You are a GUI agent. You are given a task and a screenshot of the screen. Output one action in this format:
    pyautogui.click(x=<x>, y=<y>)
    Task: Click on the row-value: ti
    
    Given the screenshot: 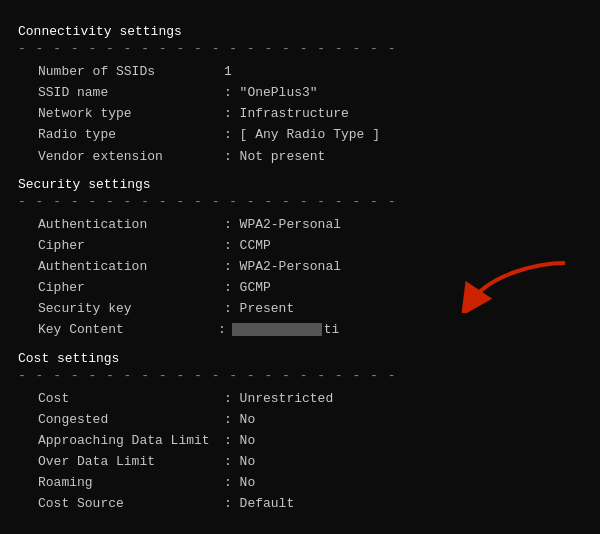 What is the action you would take?
    pyautogui.click(x=286, y=330)
    